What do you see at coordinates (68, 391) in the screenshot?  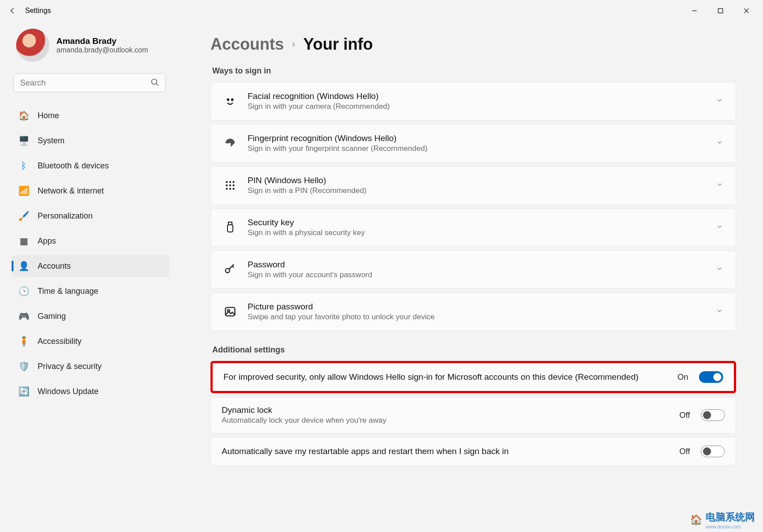 I see `nav-label: Windows Update` at bounding box center [68, 391].